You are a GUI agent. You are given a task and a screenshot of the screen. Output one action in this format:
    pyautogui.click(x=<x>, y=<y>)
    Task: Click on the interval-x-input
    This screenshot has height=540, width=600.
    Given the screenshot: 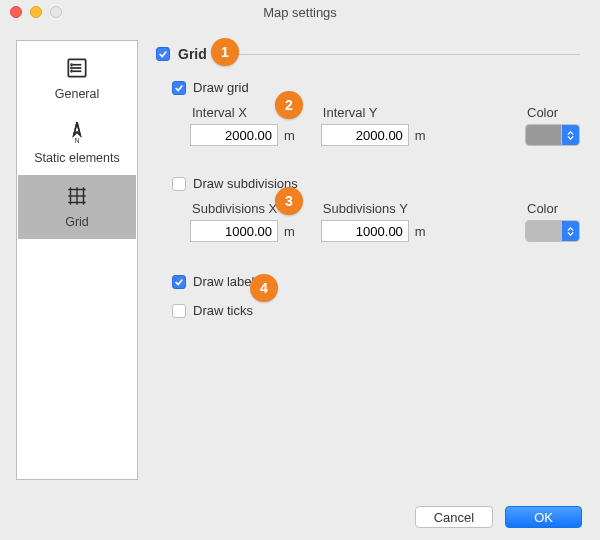 What is the action you would take?
    pyautogui.click(x=234, y=135)
    